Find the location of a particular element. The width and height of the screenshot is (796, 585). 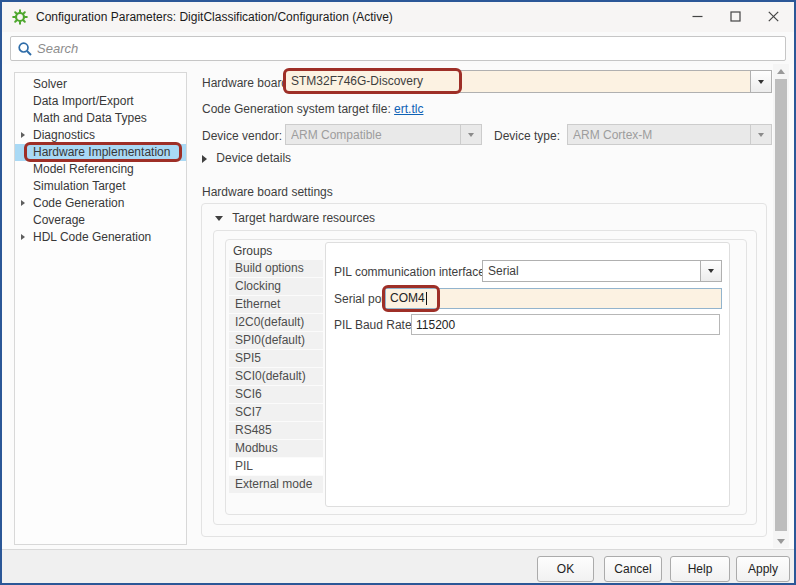

cancel-button: Cancel is located at coordinates (633, 569).